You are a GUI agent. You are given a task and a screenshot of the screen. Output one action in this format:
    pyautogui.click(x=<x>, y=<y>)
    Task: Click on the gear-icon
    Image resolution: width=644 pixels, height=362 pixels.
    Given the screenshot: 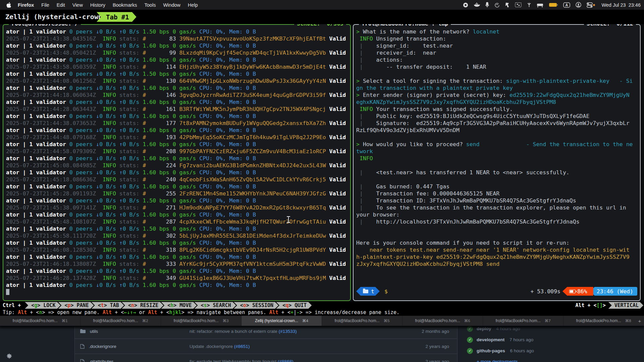 What is the action you would take?
    pyautogui.click(x=9, y=356)
    